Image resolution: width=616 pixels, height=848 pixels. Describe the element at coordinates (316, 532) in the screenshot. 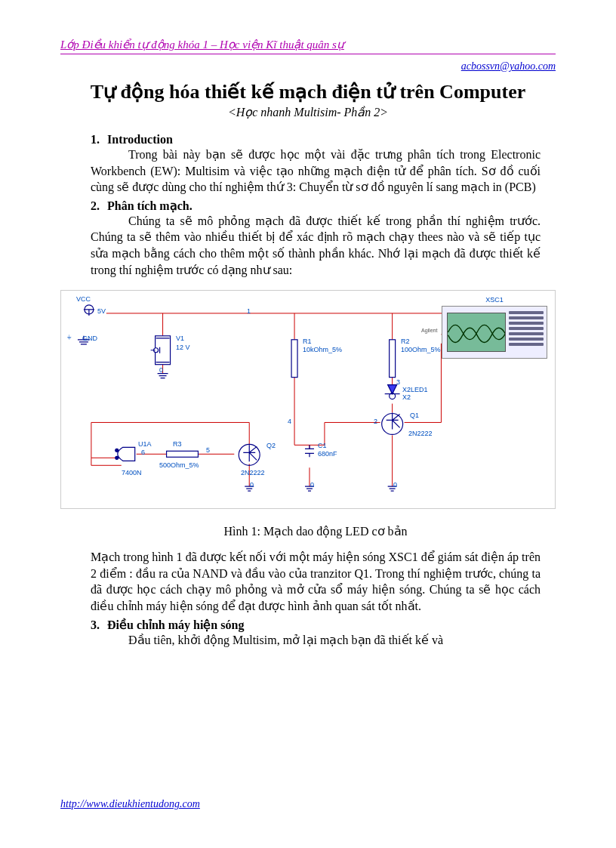

I see `figure-caption: Hình 1: Mạch dao động LED cơ bản` at that location.